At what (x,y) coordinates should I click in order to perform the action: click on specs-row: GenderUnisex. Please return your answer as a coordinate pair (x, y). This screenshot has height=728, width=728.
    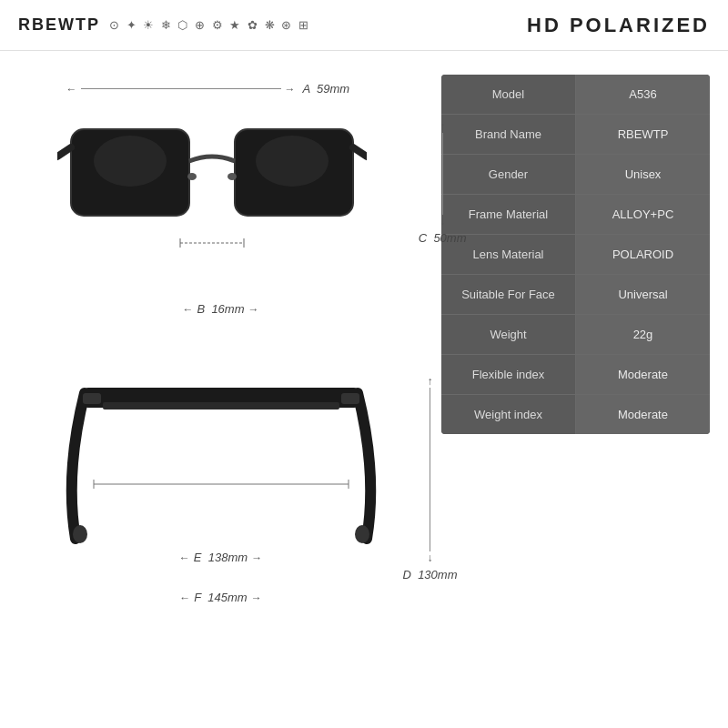
    Looking at the image, I should click on (575, 175).